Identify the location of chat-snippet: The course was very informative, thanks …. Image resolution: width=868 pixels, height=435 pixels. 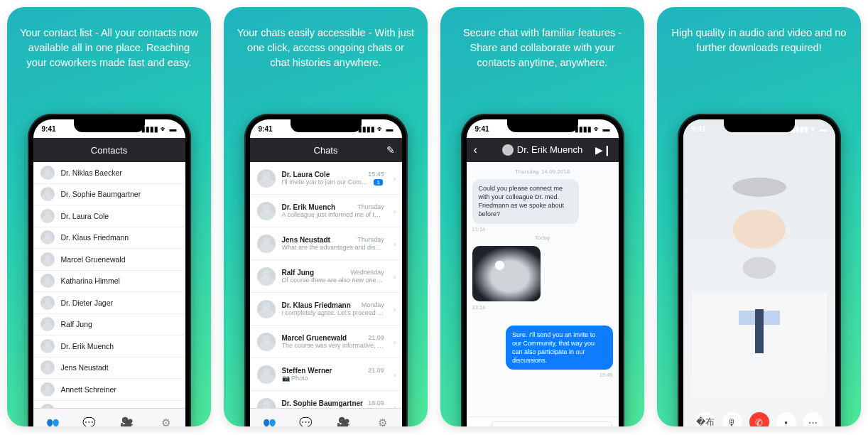
(333, 345).